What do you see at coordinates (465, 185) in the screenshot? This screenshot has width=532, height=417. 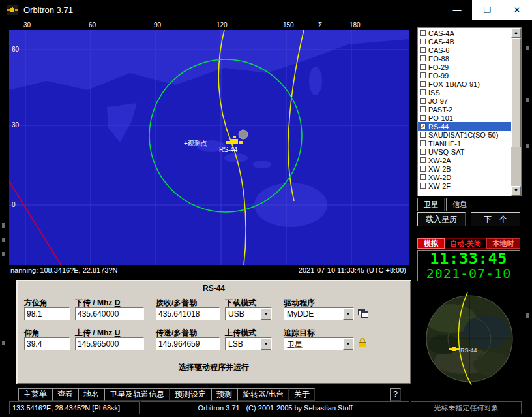 I see `satellite-list-item: XW-2F` at bounding box center [465, 185].